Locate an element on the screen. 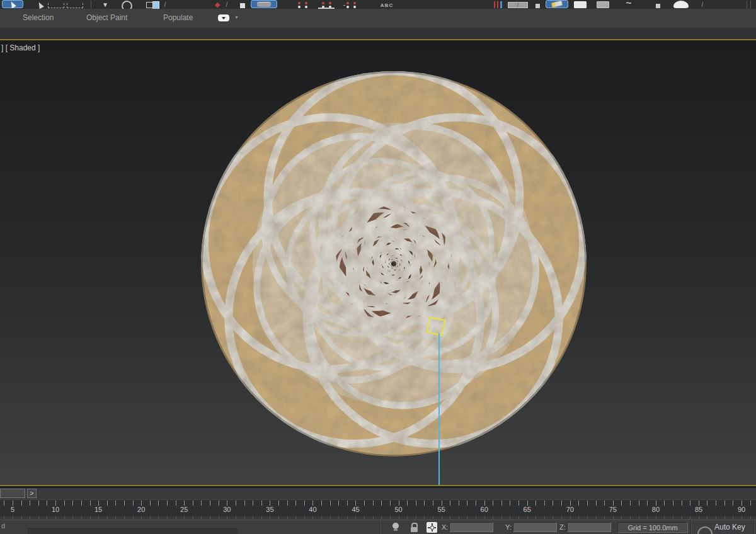 Image resolution: width=756 pixels, height=534 pixels. snaps-toggle-icon is located at coordinates (302, 4).